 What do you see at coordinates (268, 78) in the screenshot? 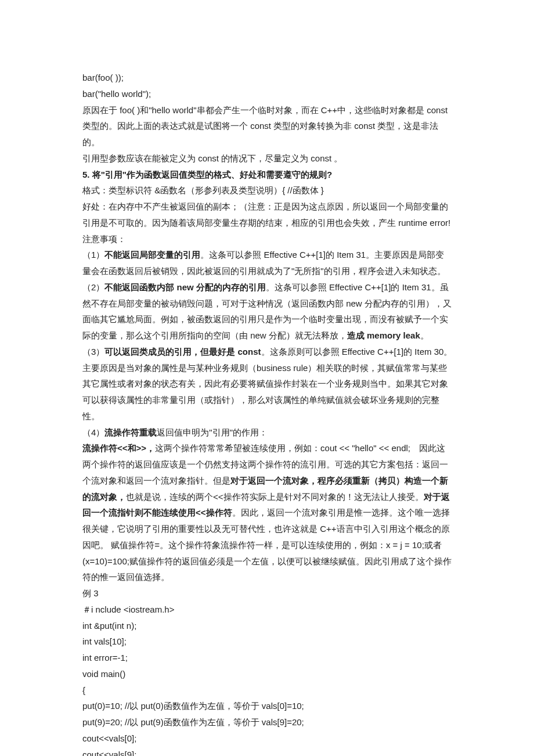
I see `code-line: bar(foo( ));` at bounding box center [268, 78].